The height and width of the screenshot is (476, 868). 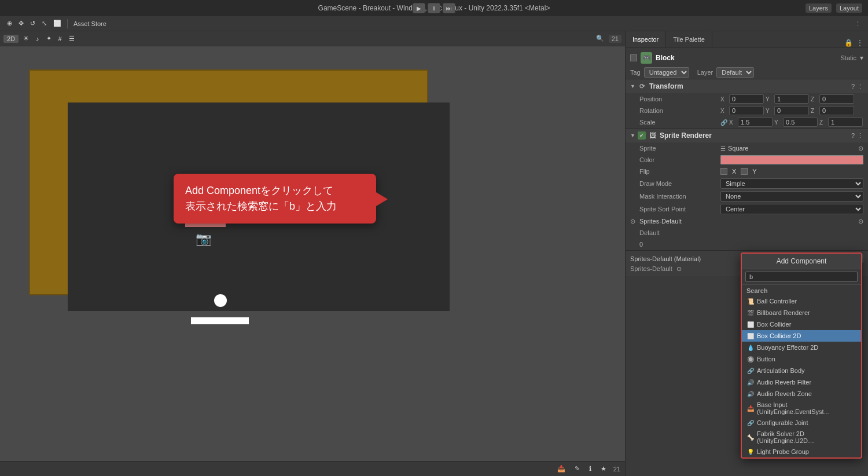 I want to click on scale-tool: ⤡, so click(x=44, y=23).